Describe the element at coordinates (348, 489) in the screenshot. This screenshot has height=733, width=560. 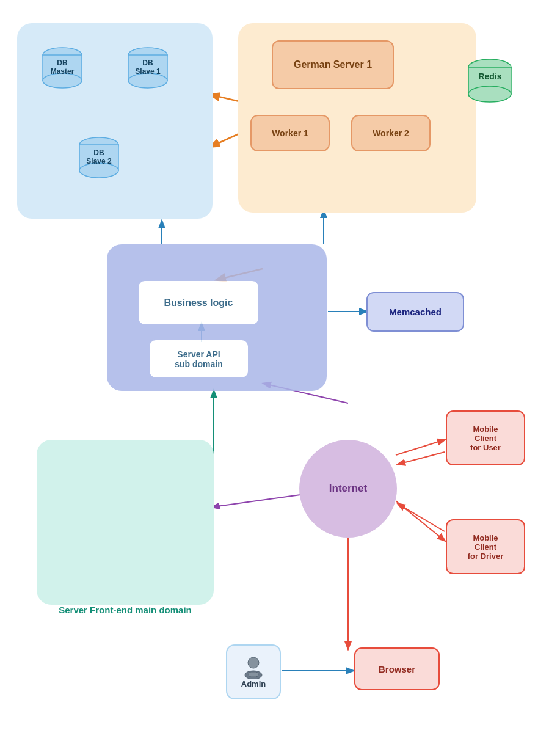
I see `internet-label: Internet` at that location.